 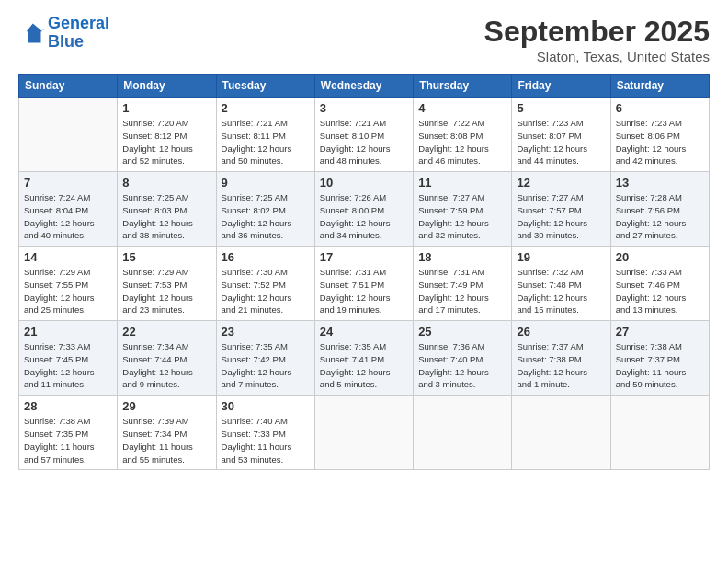 I want to click on day-info: Sunrise: 7:25 AM Sunset: 8:02 PM Dayligh…, so click(x=266, y=217).